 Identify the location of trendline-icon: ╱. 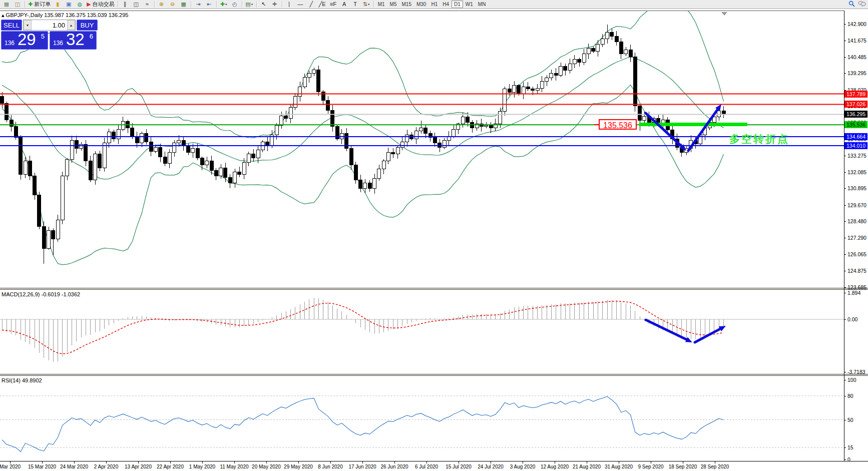
(311, 4).